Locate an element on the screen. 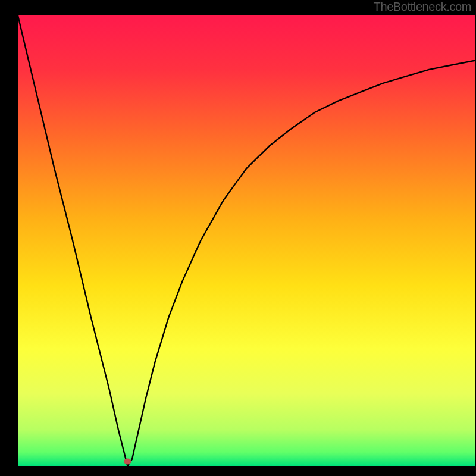  minimum-marker is located at coordinates (127, 461).